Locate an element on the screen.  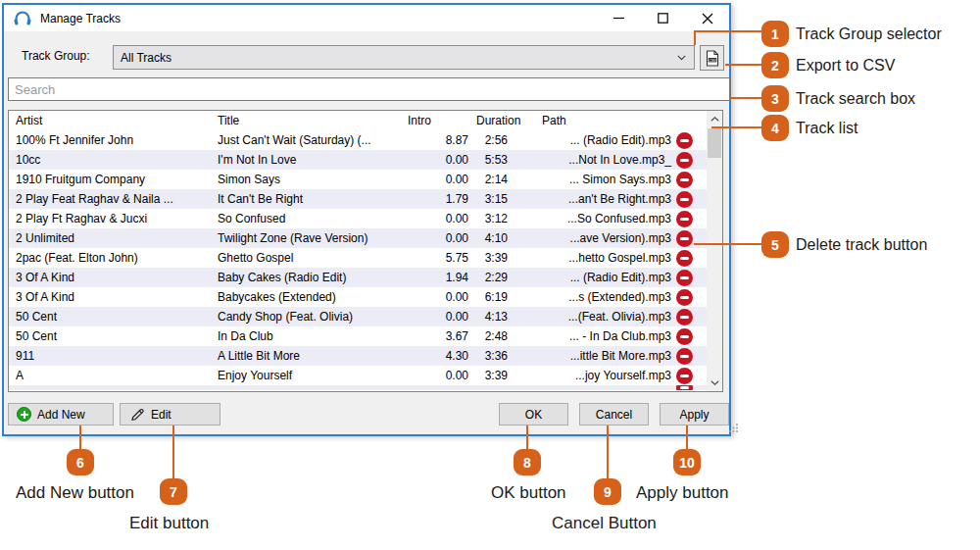
artist-cell: 10cc is located at coordinates (110, 160).